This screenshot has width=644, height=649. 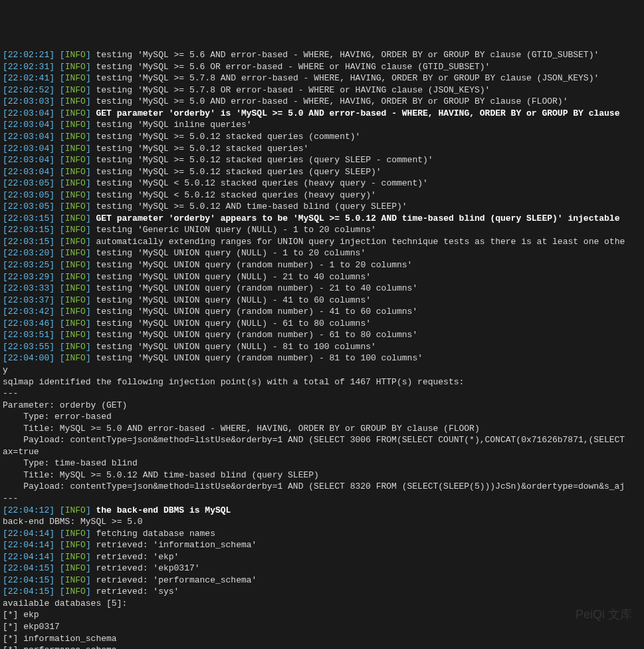 What do you see at coordinates (322, 78) in the screenshot?
I see `log-line: [22:02:41] [INFO] testing 'MySQL >= 5.7.…` at bounding box center [322, 78].